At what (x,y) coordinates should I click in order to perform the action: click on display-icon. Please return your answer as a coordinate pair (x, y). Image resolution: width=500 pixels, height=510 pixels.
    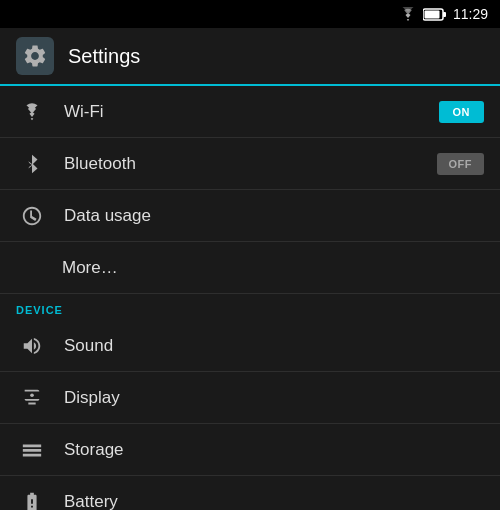
    Looking at the image, I should click on (32, 398).